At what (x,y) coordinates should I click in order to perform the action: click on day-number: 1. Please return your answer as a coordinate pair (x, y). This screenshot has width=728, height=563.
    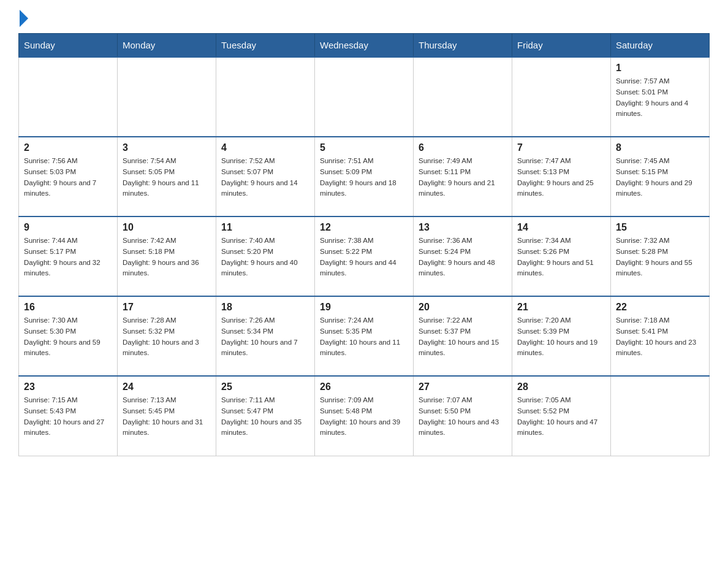
    Looking at the image, I should click on (660, 68).